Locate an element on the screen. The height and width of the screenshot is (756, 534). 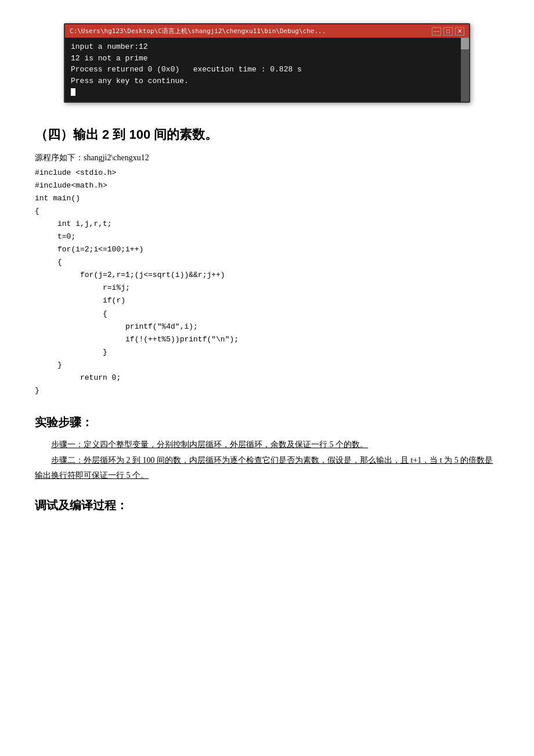
code-line-14: } is located at coordinates (267, 352).